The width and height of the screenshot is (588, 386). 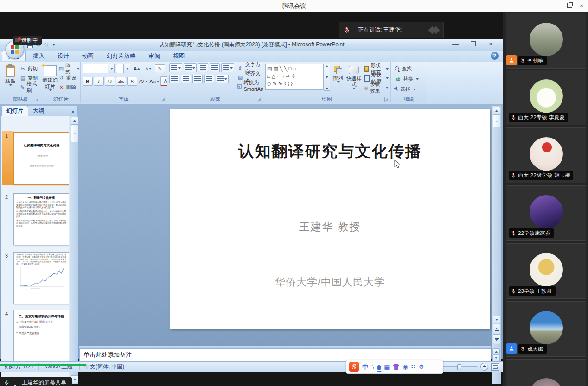 I want to click on paragraph-dialog-launcher, so click(x=260, y=100).